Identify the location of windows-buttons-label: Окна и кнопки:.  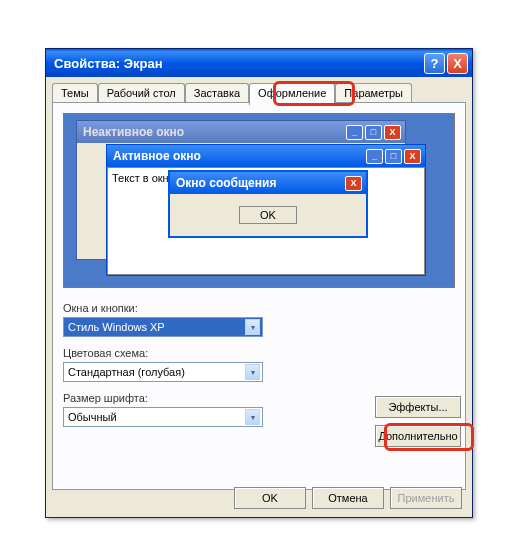
(259, 308).